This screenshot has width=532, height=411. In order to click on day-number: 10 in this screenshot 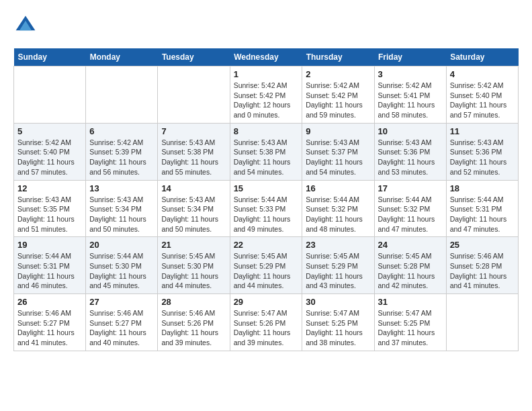, I will do `click(410, 132)`.